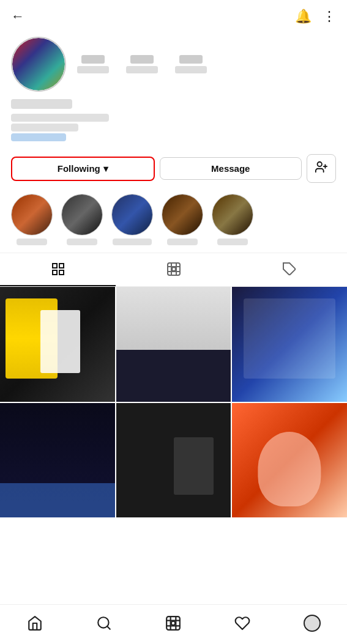 Image resolution: width=347 pixels, height=644 pixels. What do you see at coordinates (329, 17) in the screenshot?
I see `menu-button: ⋮` at bounding box center [329, 17].